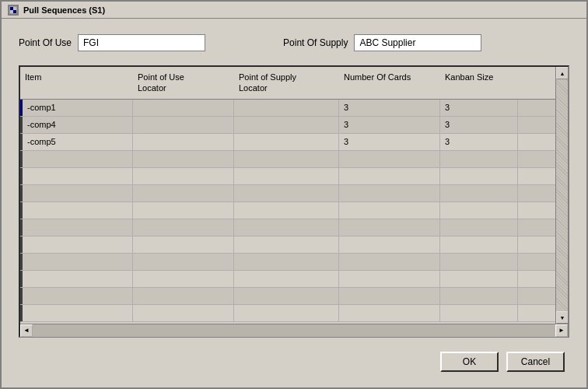  I want to click on point-of-supply-group: Point Of Supply, so click(383, 43).